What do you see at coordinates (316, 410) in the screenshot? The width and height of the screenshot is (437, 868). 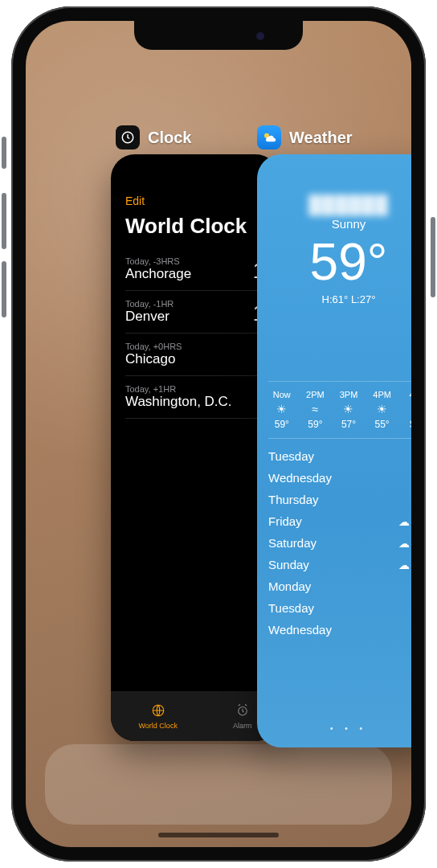 I see `hour-cell: 2PM59°` at bounding box center [316, 410].